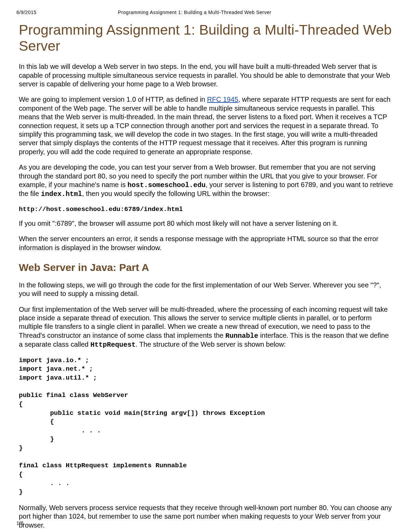 The image size is (411, 532). What do you see at coordinates (211, 344) in the screenshot?
I see `text-run: . The structure of the Web server is sho…` at bounding box center [211, 344].